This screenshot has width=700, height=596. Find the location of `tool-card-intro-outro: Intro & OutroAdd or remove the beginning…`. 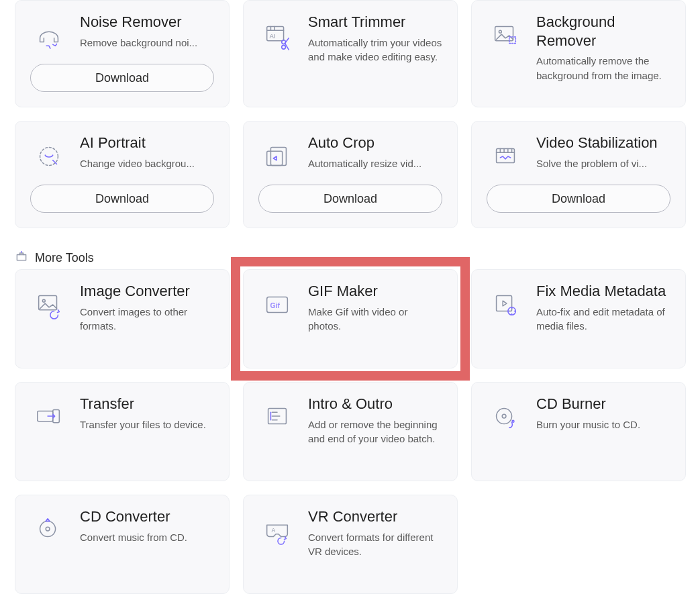

tool-card-intro-outro: Intro & OutroAdd or remove the beginning… is located at coordinates (350, 432).